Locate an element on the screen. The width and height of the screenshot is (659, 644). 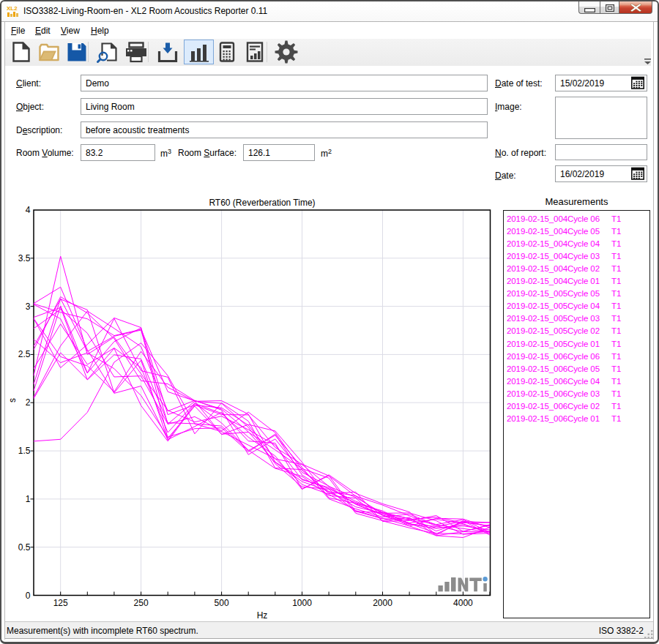
svg-text: Hz is located at coordinates (262, 615).